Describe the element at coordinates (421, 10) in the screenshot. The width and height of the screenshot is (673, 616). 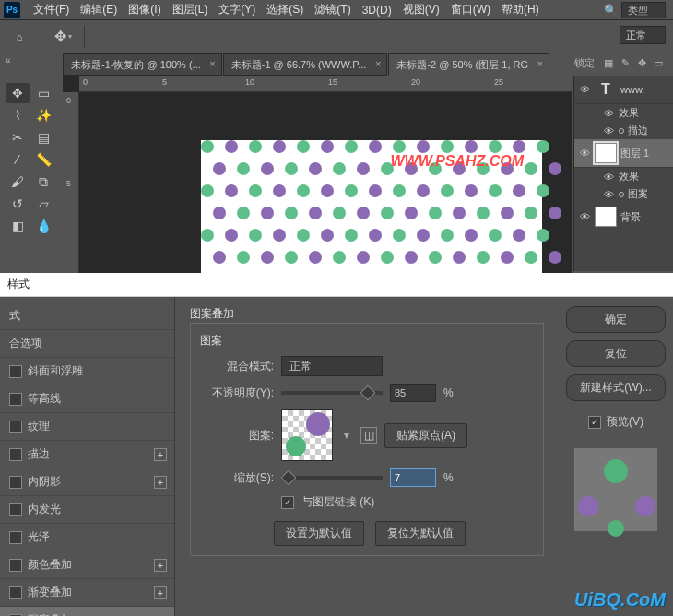
I see `menu-view: 视图(V)` at that location.